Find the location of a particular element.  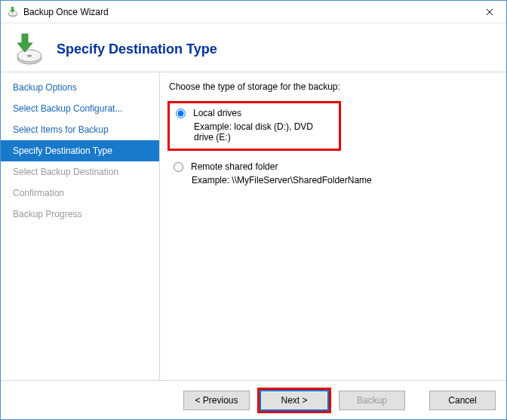

next-button: Next > is located at coordinates (294, 400).